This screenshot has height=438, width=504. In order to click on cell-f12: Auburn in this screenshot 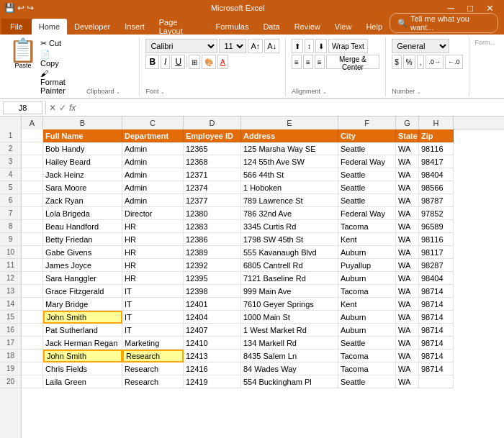, I will do `click(367, 278)`.